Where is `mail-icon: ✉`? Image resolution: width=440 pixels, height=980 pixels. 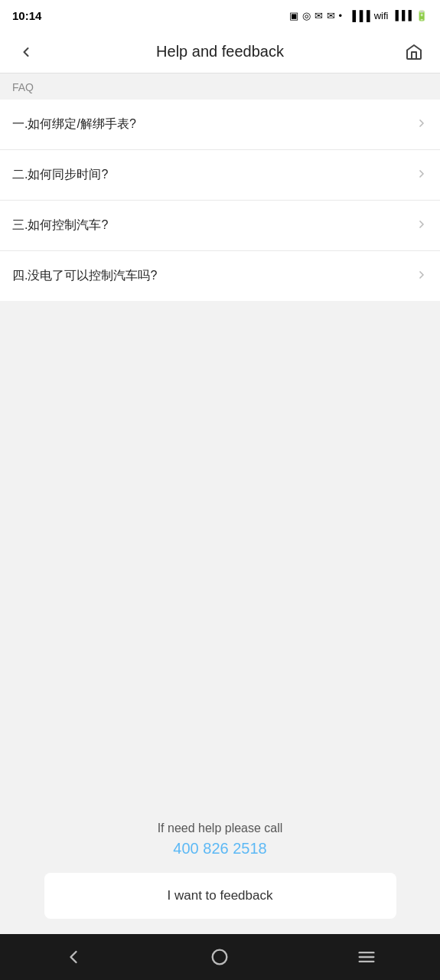 mail-icon: ✉ is located at coordinates (318, 15).